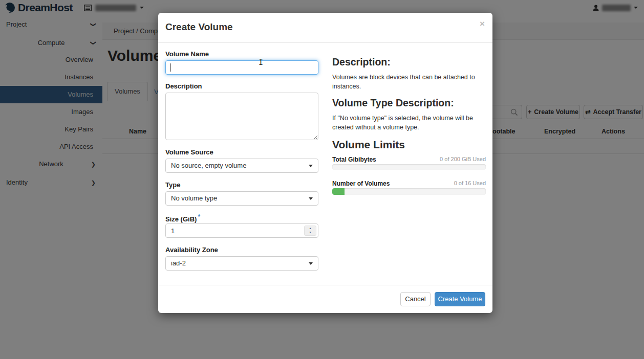 The height and width of the screenshot is (359, 644). Describe the element at coordinates (409, 188) in the screenshot. I see `volumes-limit-row: Number of Volumes 0 of 16 Used` at that location.